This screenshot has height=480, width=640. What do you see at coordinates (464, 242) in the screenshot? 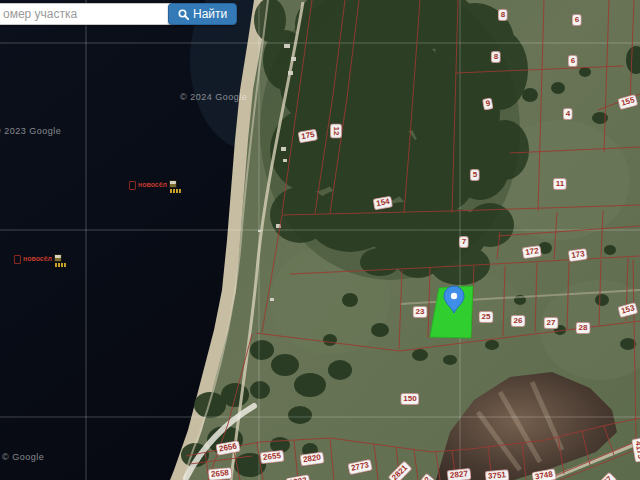
I see `parcel-number-label: 7` at bounding box center [464, 242].